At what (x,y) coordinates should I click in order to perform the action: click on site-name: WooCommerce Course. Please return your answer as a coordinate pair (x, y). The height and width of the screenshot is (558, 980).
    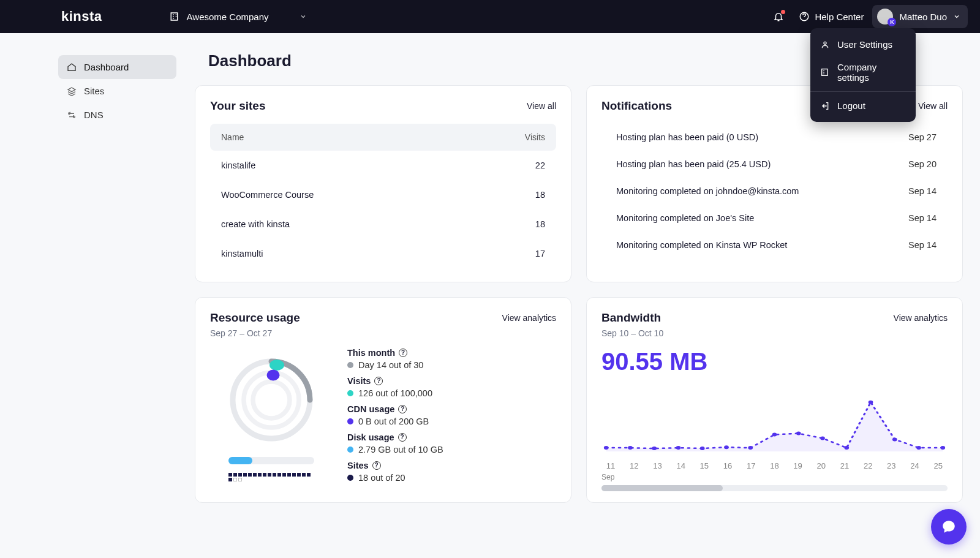
    Looking at the image, I should click on (359, 195).